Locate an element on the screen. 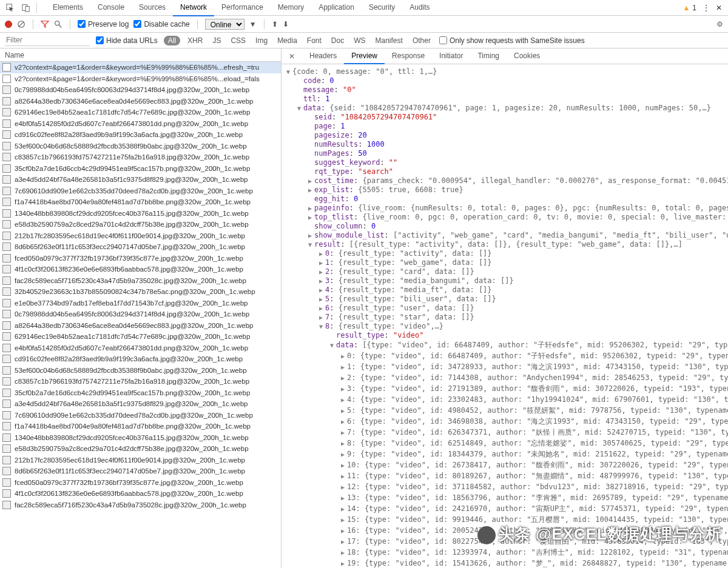 The height and width of the screenshot is (568, 728). request-name: 35cf0b2a7de16d6ccb4c29d99451ea9f5cac157b… is located at coordinates (132, 169).